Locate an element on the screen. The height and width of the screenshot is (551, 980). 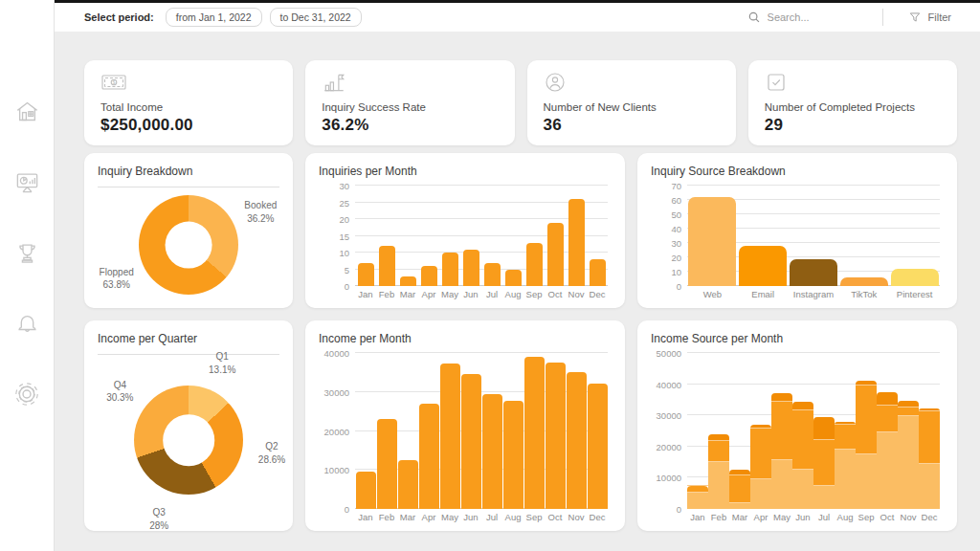
inquiry-source-breakdown-card: Inquiry Source Breakdown 010203040506070… is located at coordinates (797, 231).